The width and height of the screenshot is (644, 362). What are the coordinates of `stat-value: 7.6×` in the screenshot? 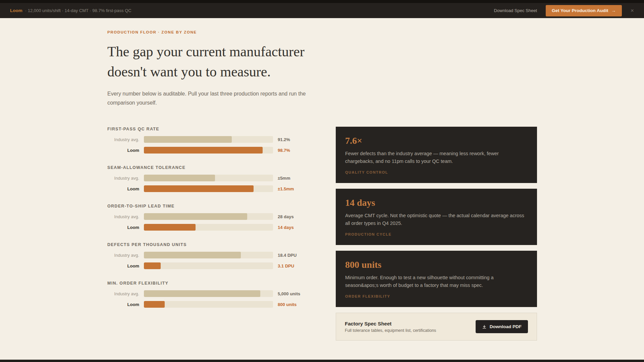 It's located at (436, 141).